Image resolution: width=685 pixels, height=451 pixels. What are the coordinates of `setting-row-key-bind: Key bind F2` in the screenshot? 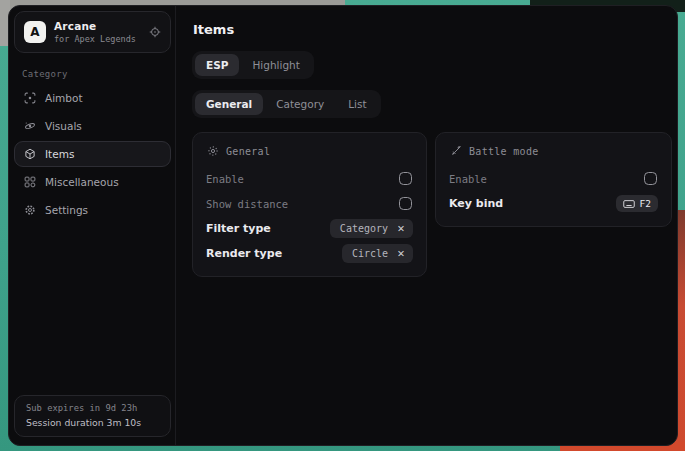 It's located at (554, 204).